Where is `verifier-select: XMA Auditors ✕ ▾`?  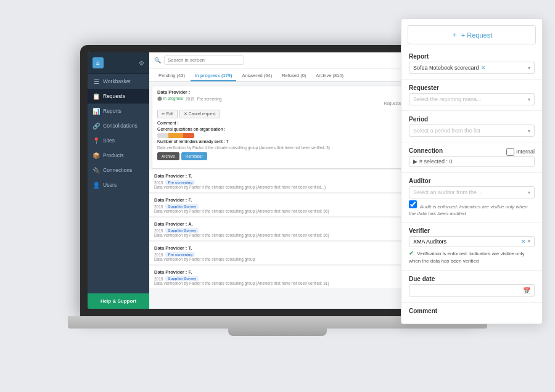
verifier-select: XMA Auditors ✕ ▾ is located at coordinates (472, 242).